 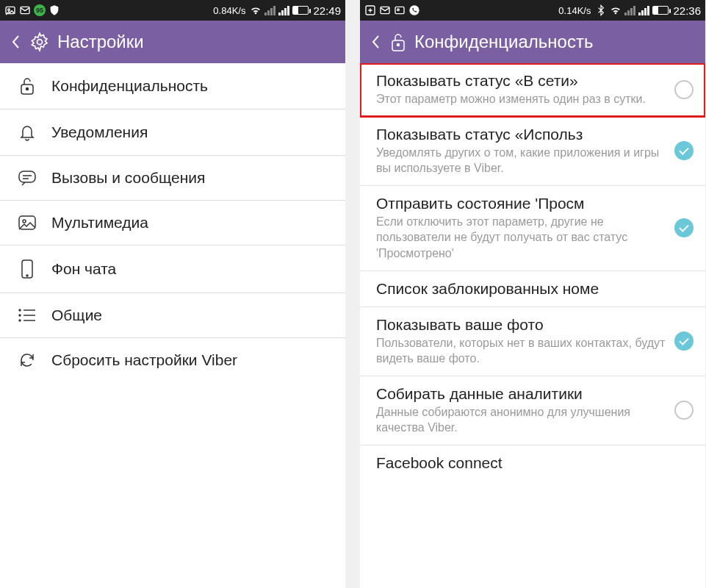 I want to click on settings-calls-messages: Вызовы и сообщения, so click(x=173, y=178).